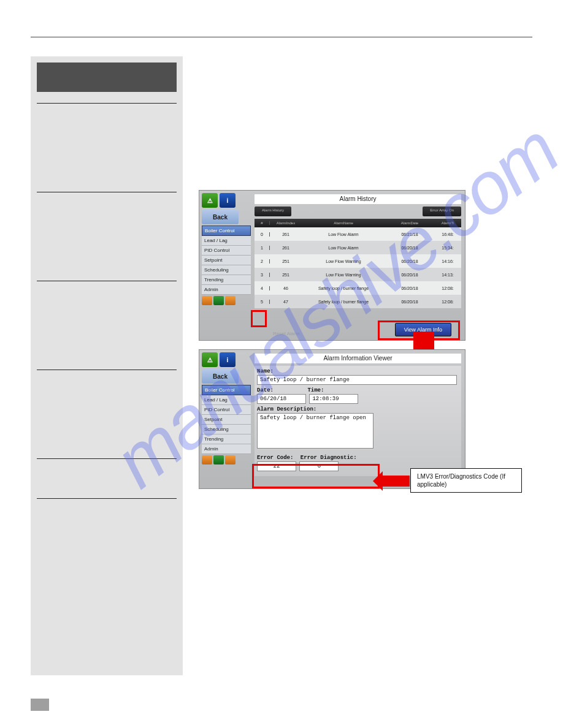  What do you see at coordinates (332, 265) in the screenshot?
I see `alarm-history-panel: ⚠ i Back Boiler Control Lead / Lag PID C…` at bounding box center [332, 265].